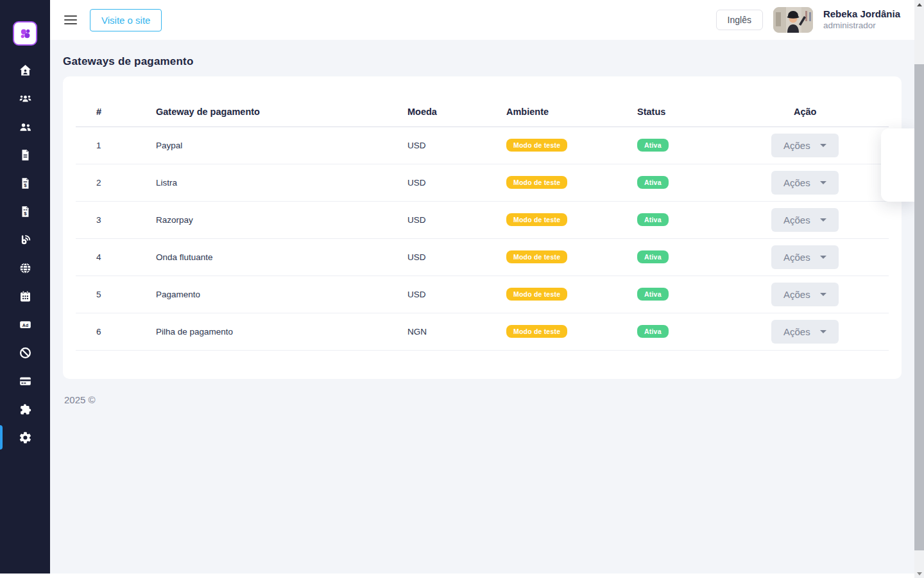 The height and width of the screenshot is (578, 924). I want to click on menu-toggle-icon, so click(71, 20).